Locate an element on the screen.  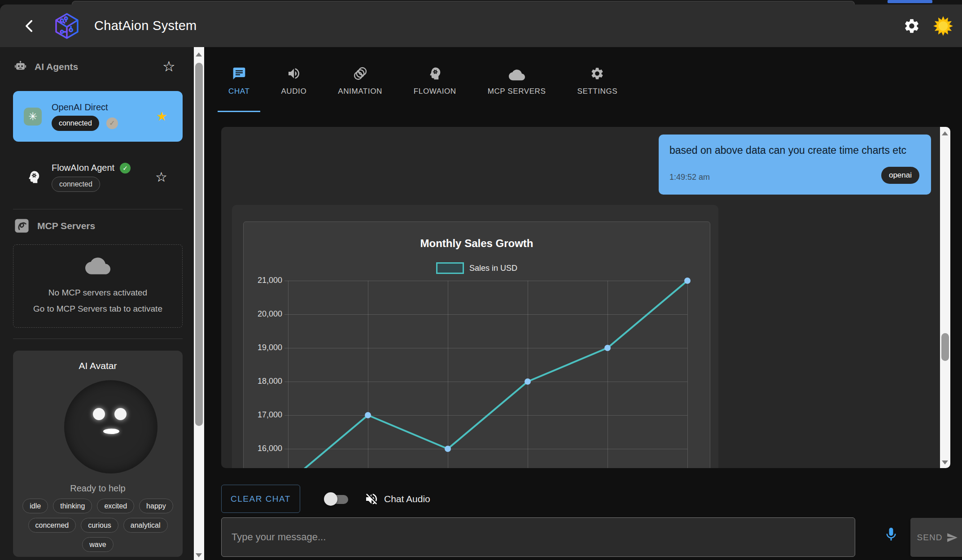
avatar-mouth is located at coordinates (111, 431).